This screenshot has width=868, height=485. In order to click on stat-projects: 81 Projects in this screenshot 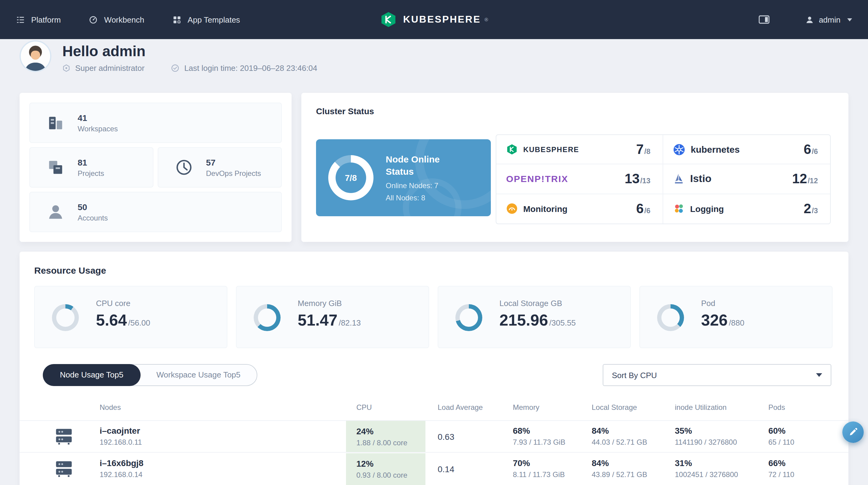, I will do `click(91, 167)`.